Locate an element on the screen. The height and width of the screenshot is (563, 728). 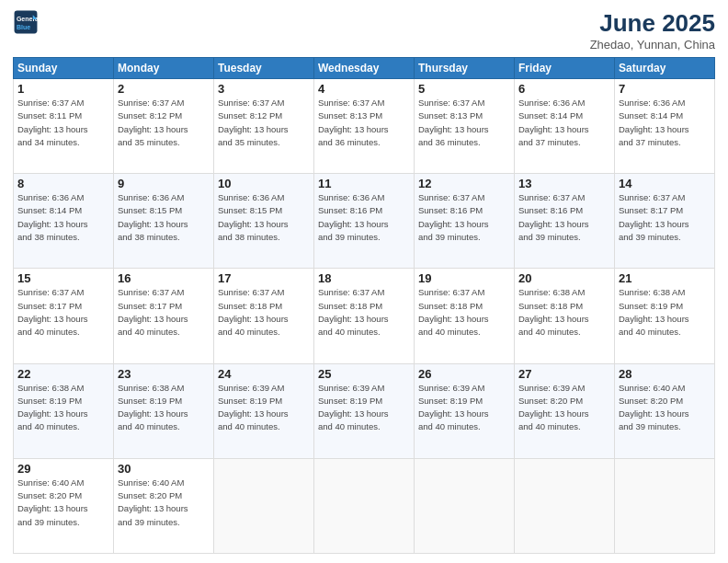
day-number: 8 is located at coordinates (63, 184).